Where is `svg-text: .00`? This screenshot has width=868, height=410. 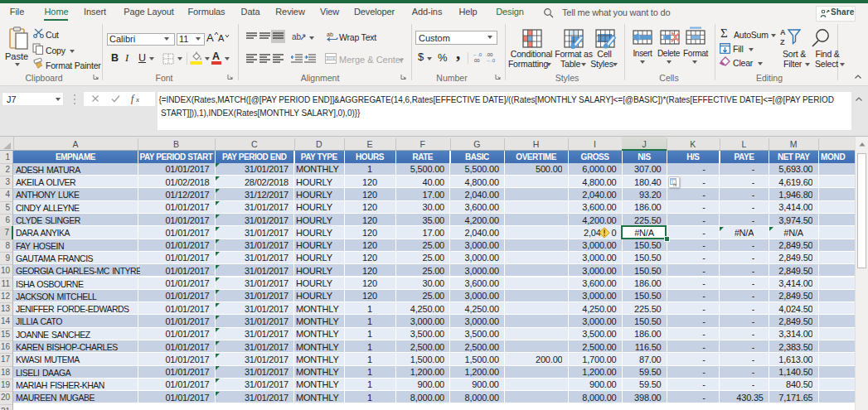
svg-text: .00 is located at coordinates (489, 55).